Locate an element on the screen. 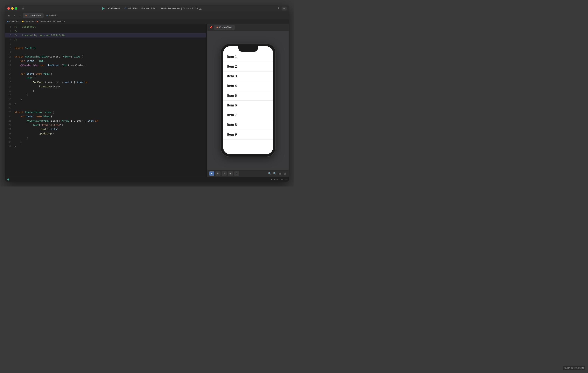 The height and width of the screenshot is (373, 588). tab-contentview-label: ContentView is located at coordinates (35, 16).